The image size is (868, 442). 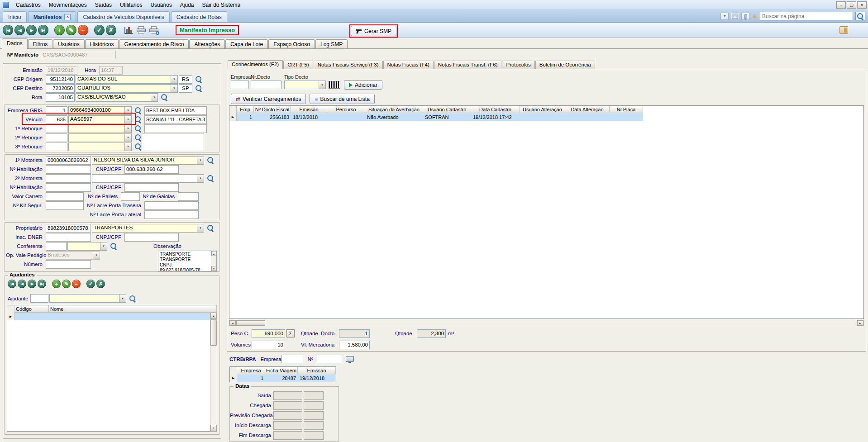 I want to click on fim-descarga-hora-field, so click(x=314, y=435).